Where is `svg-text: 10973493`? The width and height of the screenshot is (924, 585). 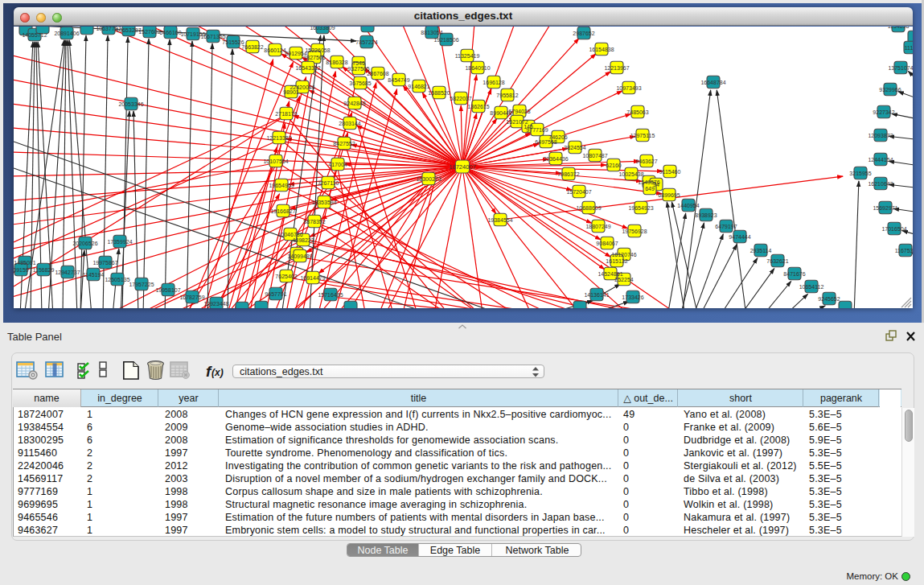 svg-text: 10973493 is located at coordinates (629, 89).